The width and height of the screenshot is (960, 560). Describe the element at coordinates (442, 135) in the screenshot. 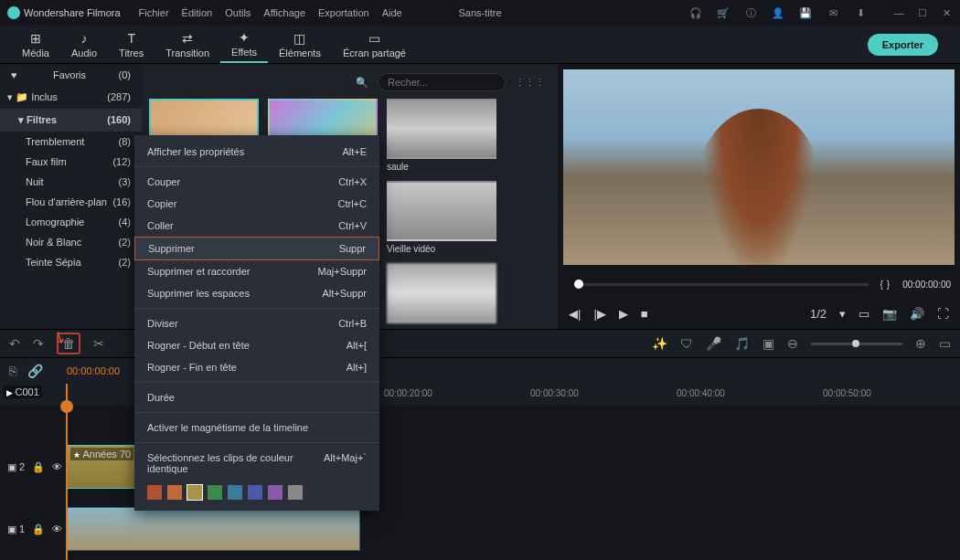

I see `thumb-saule: saule` at that location.